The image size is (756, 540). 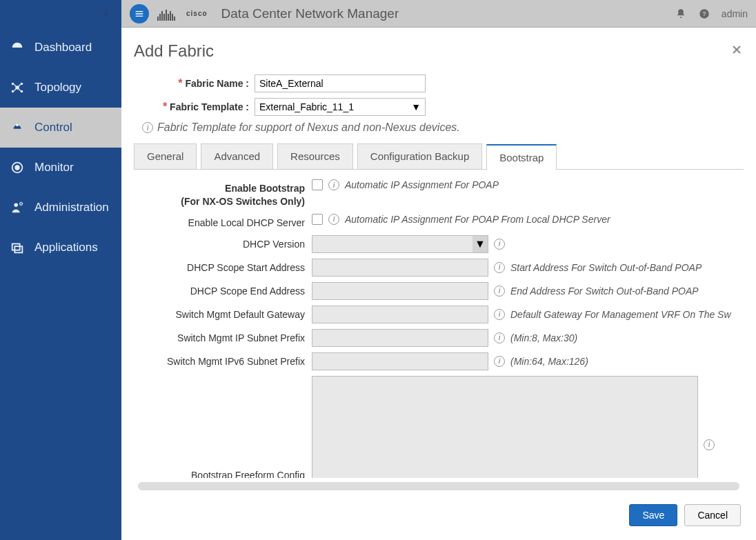 I want to click on dashboard-icon, so click(x=17, y=48).